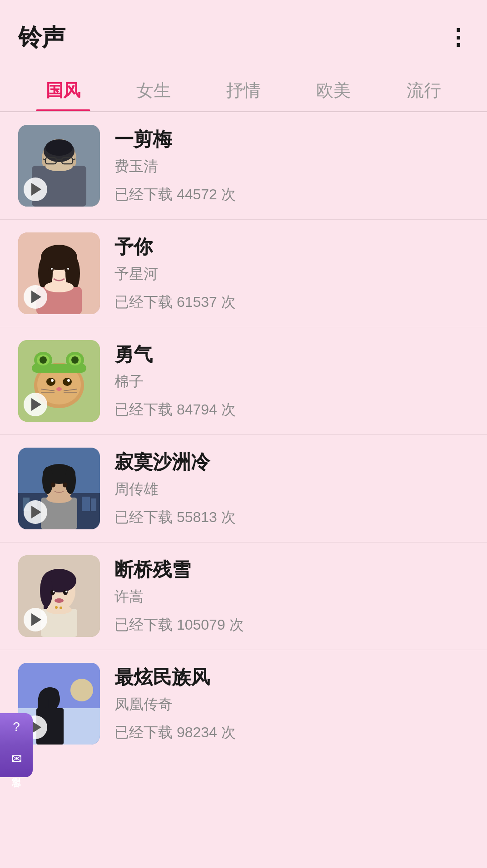 The image size is (487, 868). Describe the element at coordinates (292, 247) in the screenshot. I see `song-title: 予你` at that location.